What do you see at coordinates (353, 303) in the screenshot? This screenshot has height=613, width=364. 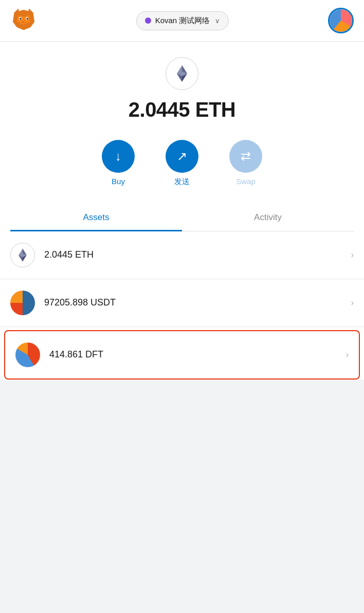 I see `usdt-chevron-icon: ›` at bounding box center [353, 303].